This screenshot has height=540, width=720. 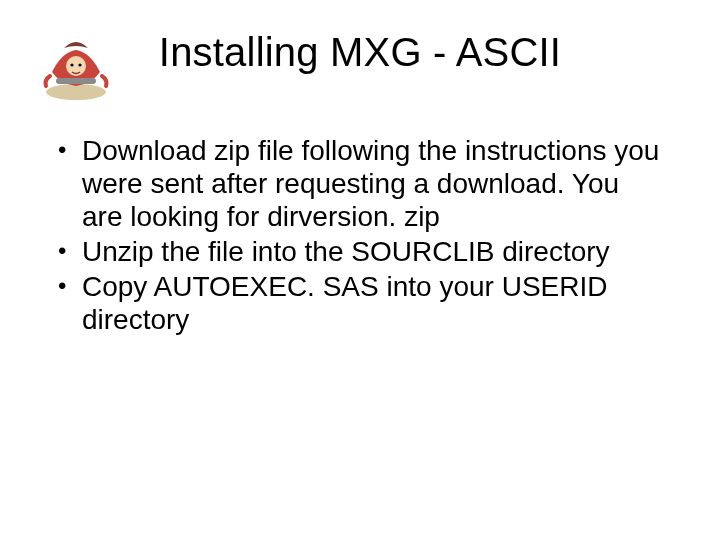 What do you see at coordinates (358, 303) in the screenshot?
I see `bullet-item: Copy AUTOEXEC. SAS into your USERID dire…` at bounding box center [358, 303].